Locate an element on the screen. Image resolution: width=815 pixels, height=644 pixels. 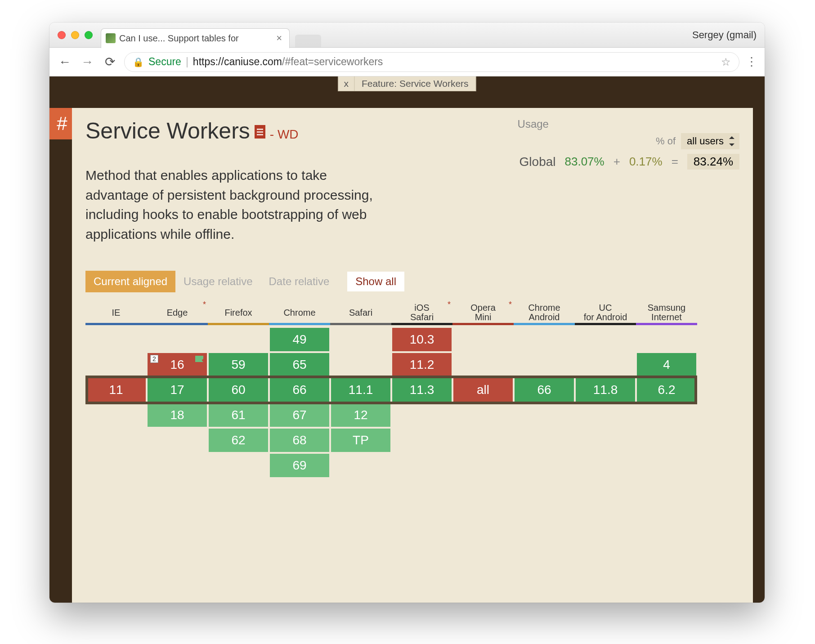
support-cell: 61 is located at coordinates (238, 415).